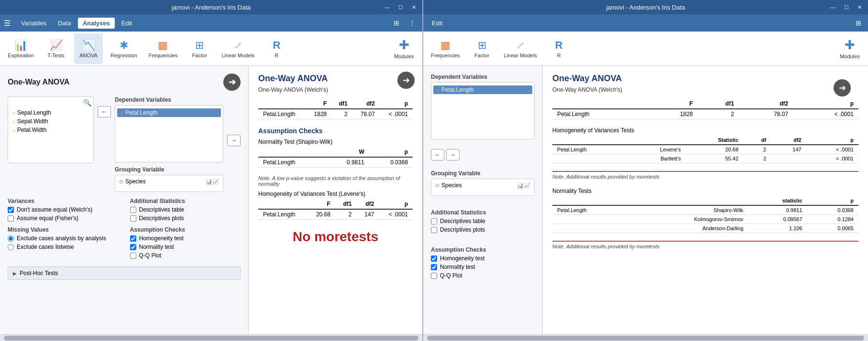 The height and width of the screenshot is (341, 868). Describe the element at coordinates (133, 239) in the screenshot. I see `homogeneity-test-checkbox` at that location.